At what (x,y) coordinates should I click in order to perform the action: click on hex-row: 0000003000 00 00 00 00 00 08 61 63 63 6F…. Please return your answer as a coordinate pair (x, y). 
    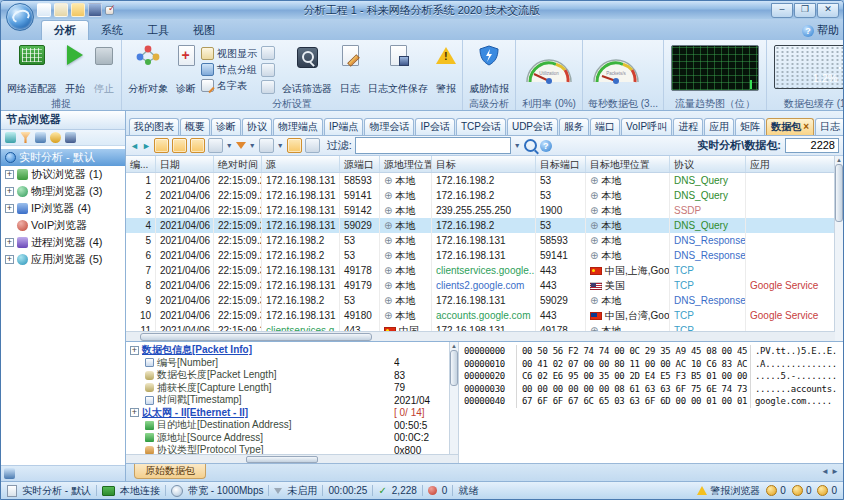
    Looking at the image, I should click on (651, 390).